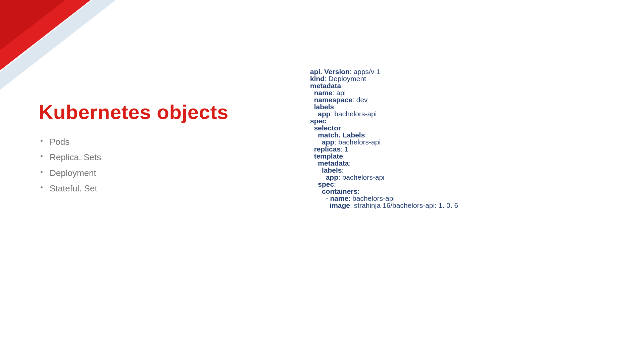 The height and width of the screenshot is (362, 644). Describe the element at coordinates (134, 112) in the screenshot. I see `slide-title: Kubernetes objects` at that location.